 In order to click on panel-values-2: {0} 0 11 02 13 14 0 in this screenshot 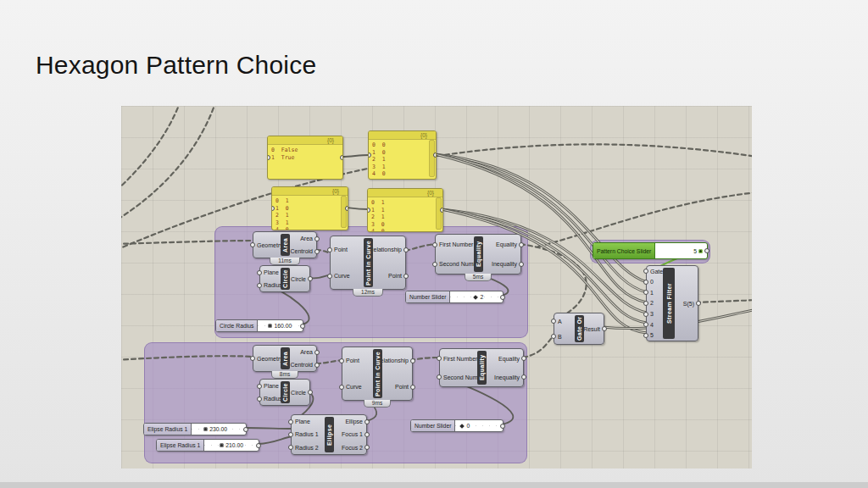, I will do `click(310, 208)`.